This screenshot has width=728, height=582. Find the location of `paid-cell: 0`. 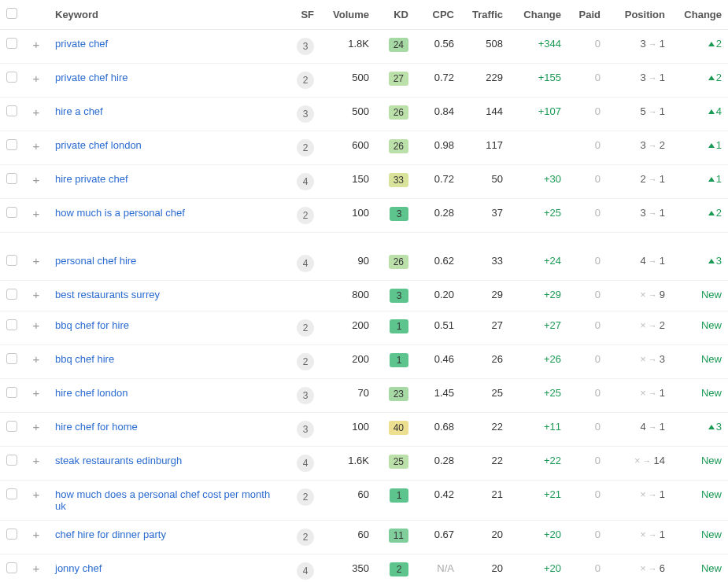

paid-cell: 0 is located at coordinates (587, 395).